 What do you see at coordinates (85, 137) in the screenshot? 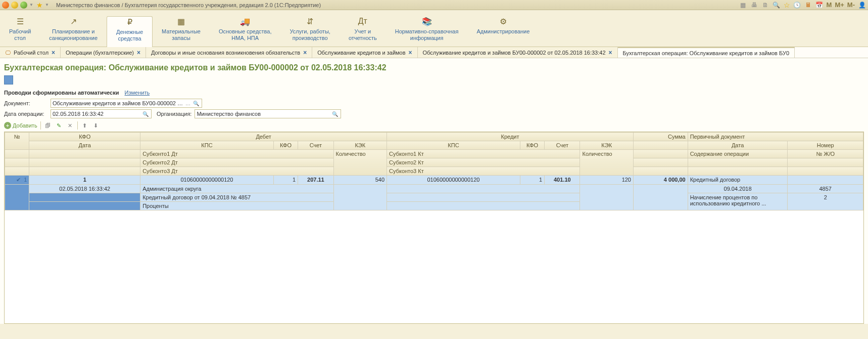
I see `col-kfo: КФО` at bounding box center [85, 137].